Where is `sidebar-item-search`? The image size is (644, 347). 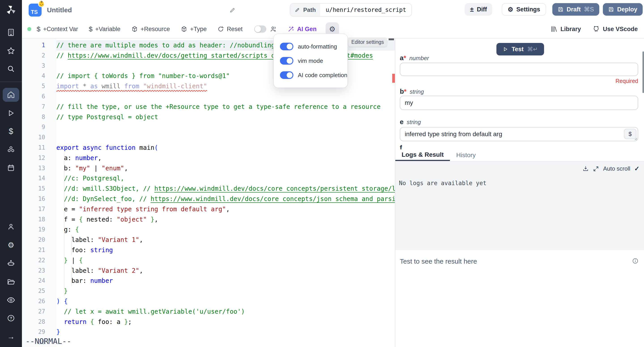
sidebar-item-search is located at coordinates (11, 69).